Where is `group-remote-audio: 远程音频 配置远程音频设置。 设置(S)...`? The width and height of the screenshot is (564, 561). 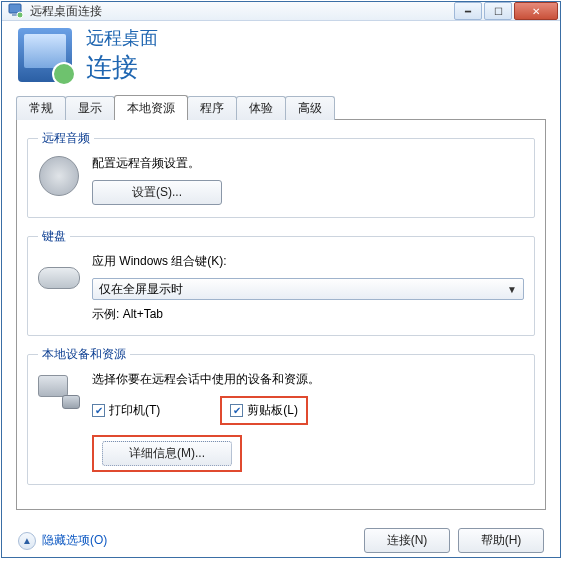
group-remote-audio: 远程音频 配置远程音频设置。 设置(S)... is located at coordinates (281, 174).